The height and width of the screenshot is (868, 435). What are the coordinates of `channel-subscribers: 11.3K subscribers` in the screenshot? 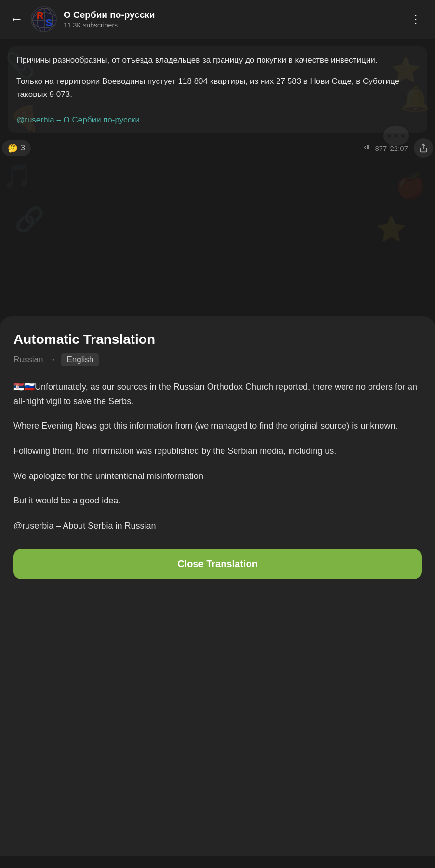 It's located at (235, 25).